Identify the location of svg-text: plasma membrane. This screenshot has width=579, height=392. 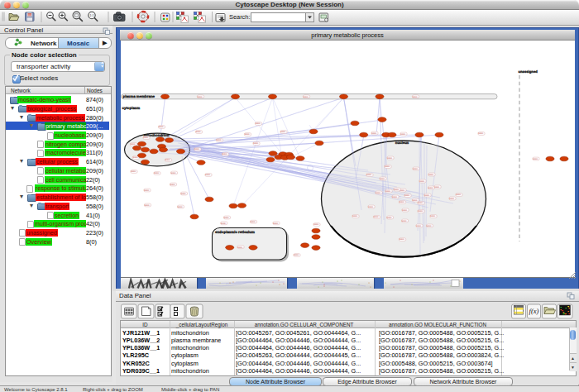
(139, 96).